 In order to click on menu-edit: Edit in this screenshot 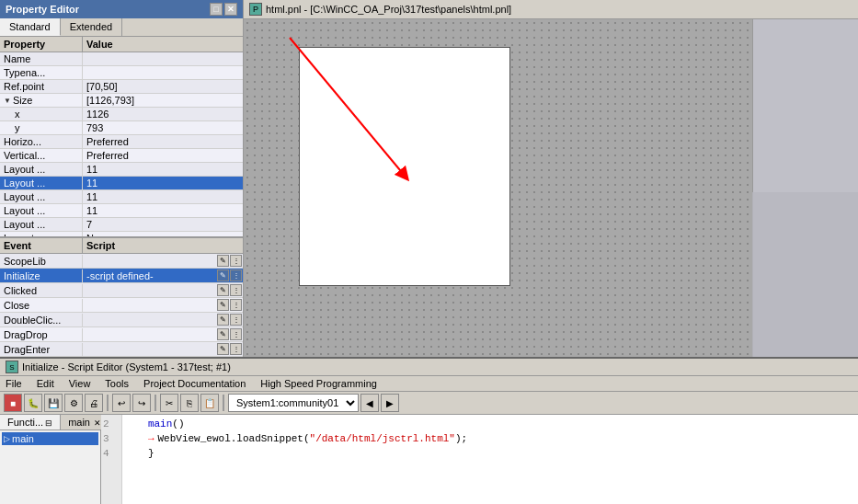, I will do `click(46, 384)`.